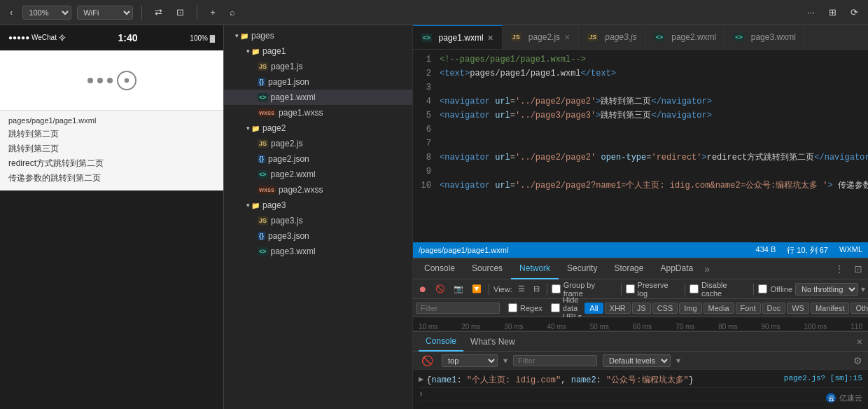  I want to click on wifi-select: WiFi, so click(105, 13).